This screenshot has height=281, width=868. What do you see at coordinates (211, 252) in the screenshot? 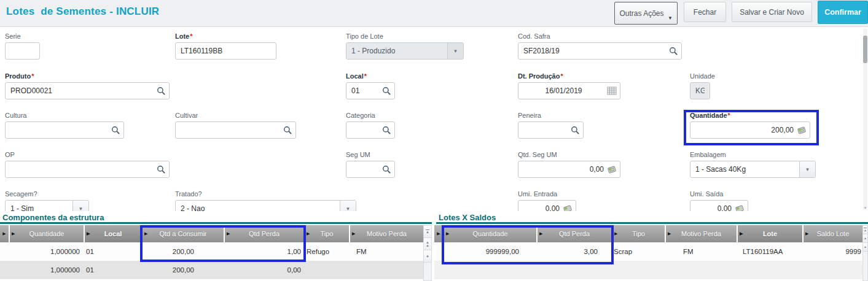
I see `componentes-row-1: 1,000000 01 200,00 1,00 Refugo FM` at bounding box center [211, 252].